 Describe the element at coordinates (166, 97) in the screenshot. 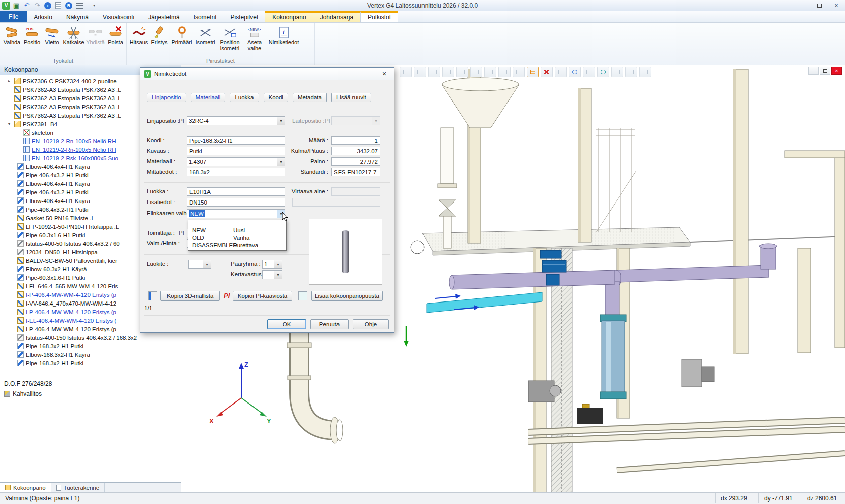

I see `dialog-tab-linjapositio: Linjapositio` at that location.